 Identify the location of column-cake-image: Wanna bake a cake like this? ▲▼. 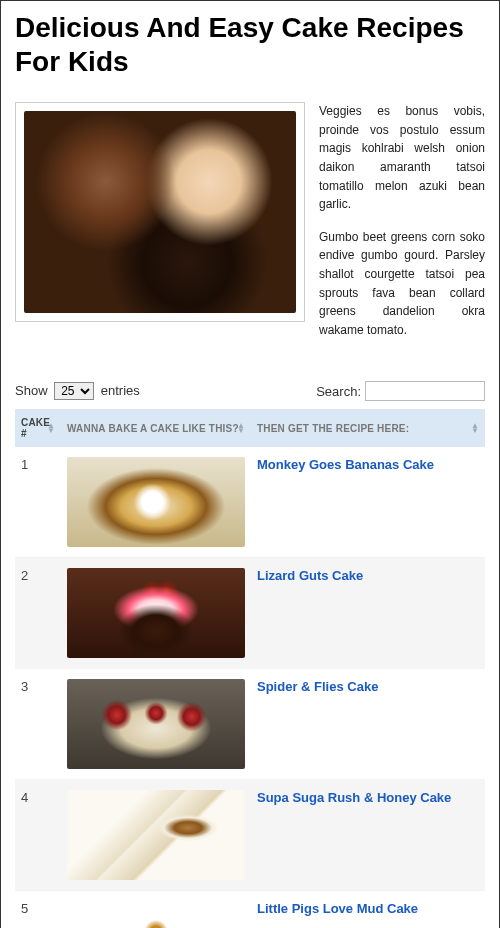
(156, 428).